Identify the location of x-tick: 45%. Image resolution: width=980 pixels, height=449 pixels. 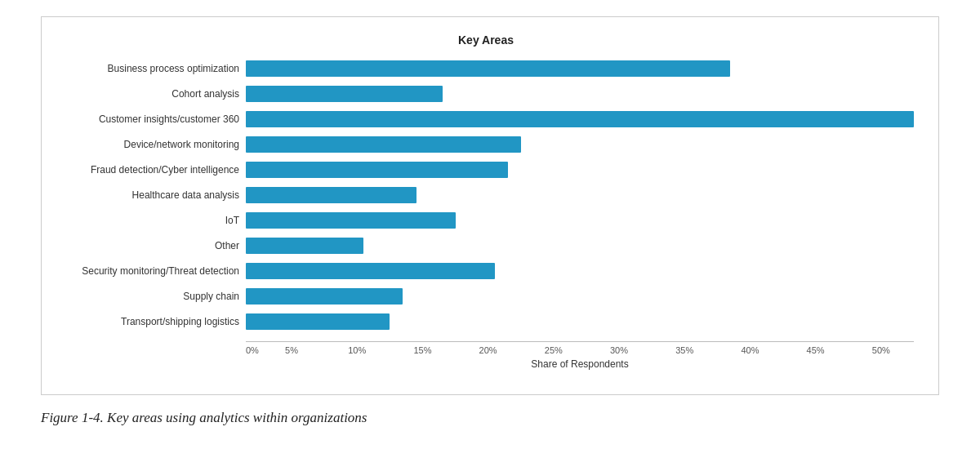
(816, 350).